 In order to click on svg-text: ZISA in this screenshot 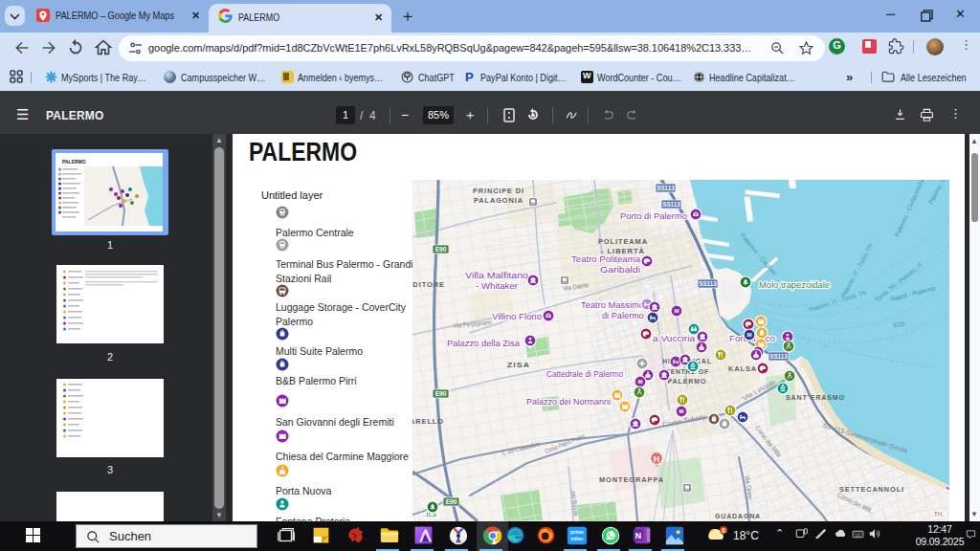, I will do `click(519, 365)`.